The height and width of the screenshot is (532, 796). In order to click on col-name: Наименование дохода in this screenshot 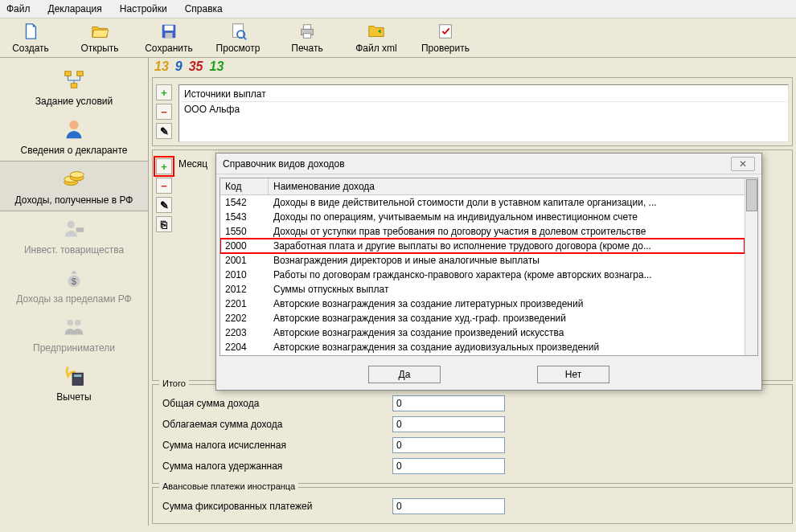, I will do `click(513, 186)`.